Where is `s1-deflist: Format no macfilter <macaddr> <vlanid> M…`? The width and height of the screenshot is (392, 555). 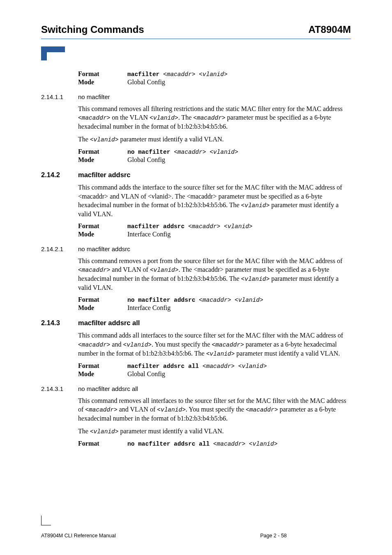 s1-deflist: Format no macfilter <macaddr> <vlanid> M… is located at coordinates (214, 156).